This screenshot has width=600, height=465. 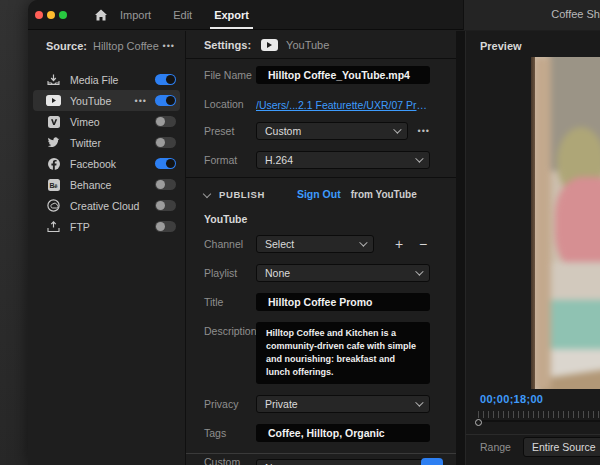 What do you see at coordinates (106, 142) in the screenshot?
I see `sidebar-item-twitter: Twitter` at bounding box center [106, 142].